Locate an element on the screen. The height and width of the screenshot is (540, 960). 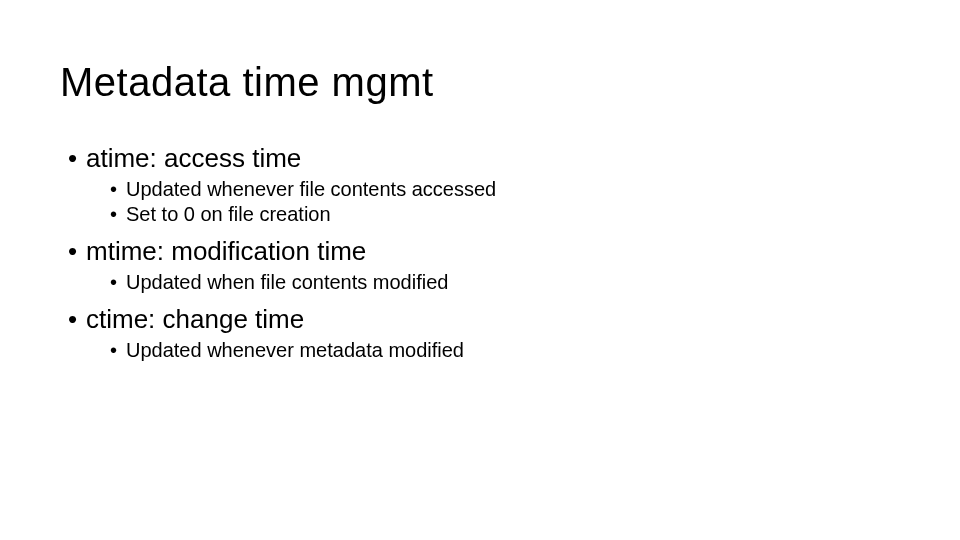
list-group-mtime: •mtime: modification time •Updated when … is located at coordinates (510, 265).